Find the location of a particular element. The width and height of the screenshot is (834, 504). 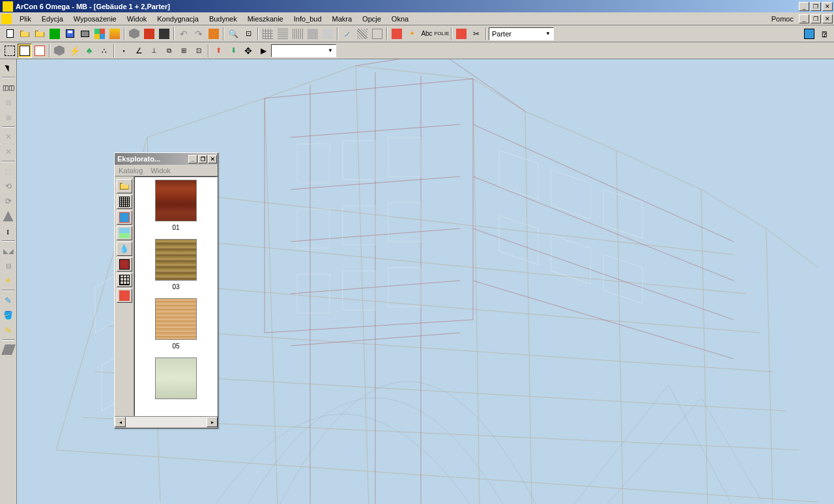

grid-icon is located at coordinates (124, 202).